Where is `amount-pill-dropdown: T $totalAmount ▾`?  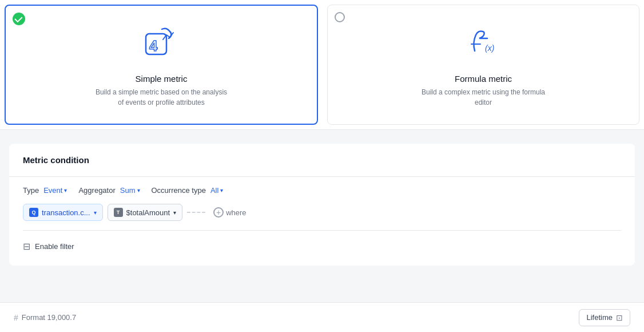
amount-pill-dropdown: T $totalAmount ▾ is located at coordinates (145, 212).